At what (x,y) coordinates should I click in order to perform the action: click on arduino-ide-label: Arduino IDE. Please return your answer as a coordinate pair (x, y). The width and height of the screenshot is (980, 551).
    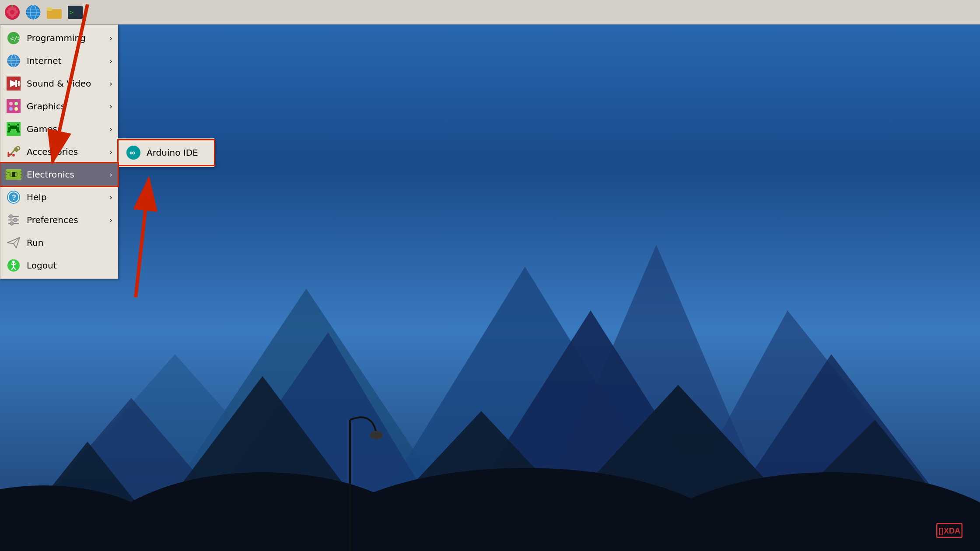
    Looking at the image, I should click on (172, 153).